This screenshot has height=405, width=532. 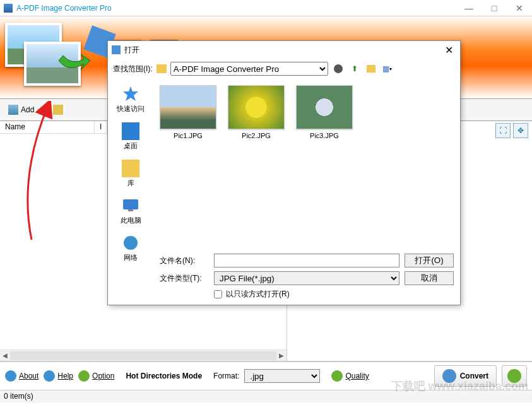 I want to click on quality-icon, so click(x=337, y=376).